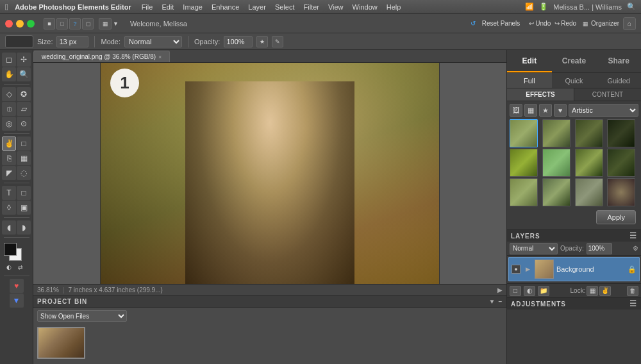 This screenshot has width=641, height=364. Describe the element at coordinates (262, 42) in the screenshot. I see `airbrush-toggle: ★` at that location.